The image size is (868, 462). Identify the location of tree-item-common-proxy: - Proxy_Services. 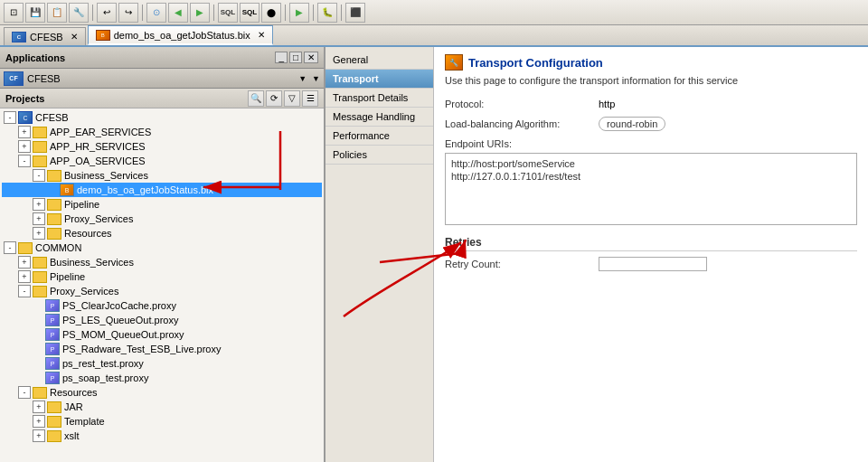
(162, 291).